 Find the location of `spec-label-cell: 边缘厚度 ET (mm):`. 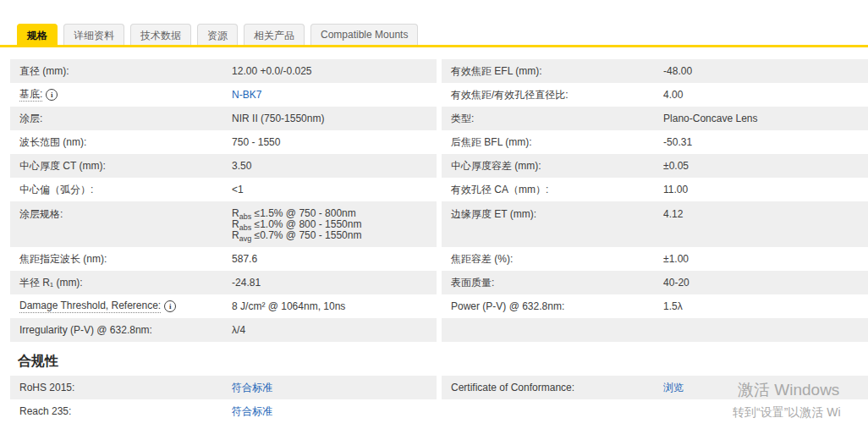

spec-label-cell: 边缘厚度 ET (mm): is located at coordinates (552, 214).